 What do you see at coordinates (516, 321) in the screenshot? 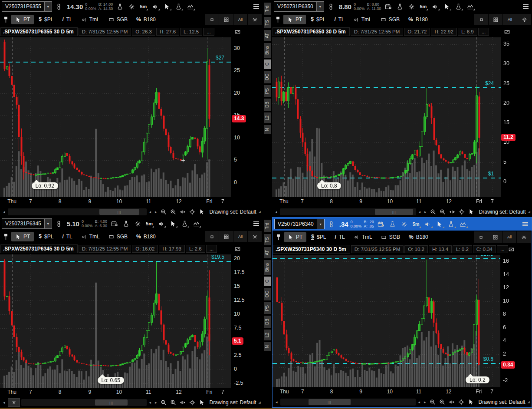
I see `price-axis: 1614121086420-20.34` at bounding box center [516, 321].